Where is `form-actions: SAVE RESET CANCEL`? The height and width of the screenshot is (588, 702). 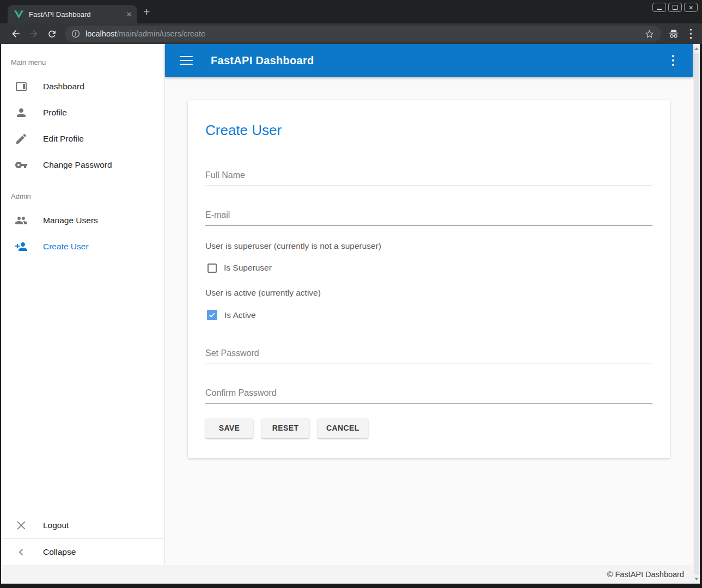 form-actions: SAVE RESET CANCEL is located at coordinates (429, 428).